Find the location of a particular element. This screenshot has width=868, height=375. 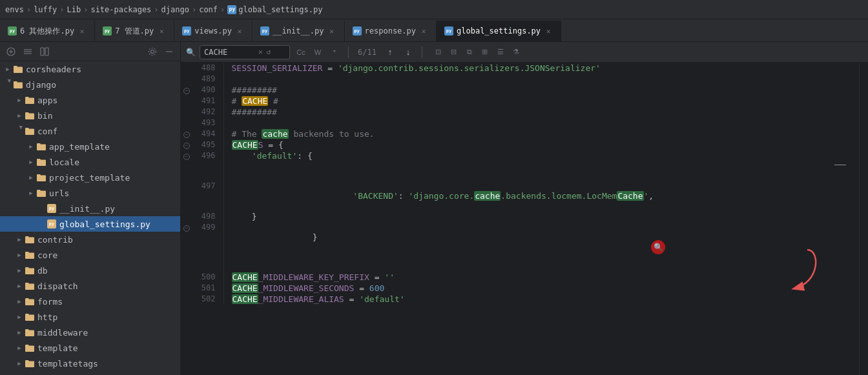

search-input is located at coordinates (230, 52).